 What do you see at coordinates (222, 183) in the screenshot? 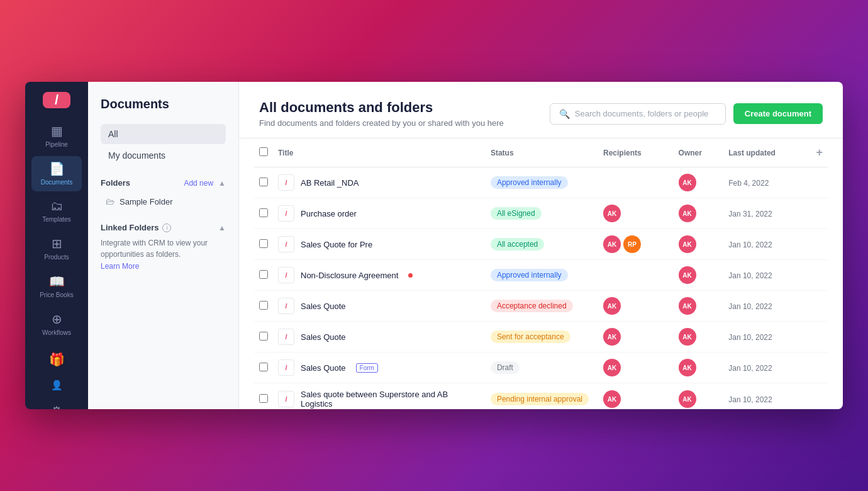
I see `folders-chevron-icon: ▲` at bounding box center [222, 183].